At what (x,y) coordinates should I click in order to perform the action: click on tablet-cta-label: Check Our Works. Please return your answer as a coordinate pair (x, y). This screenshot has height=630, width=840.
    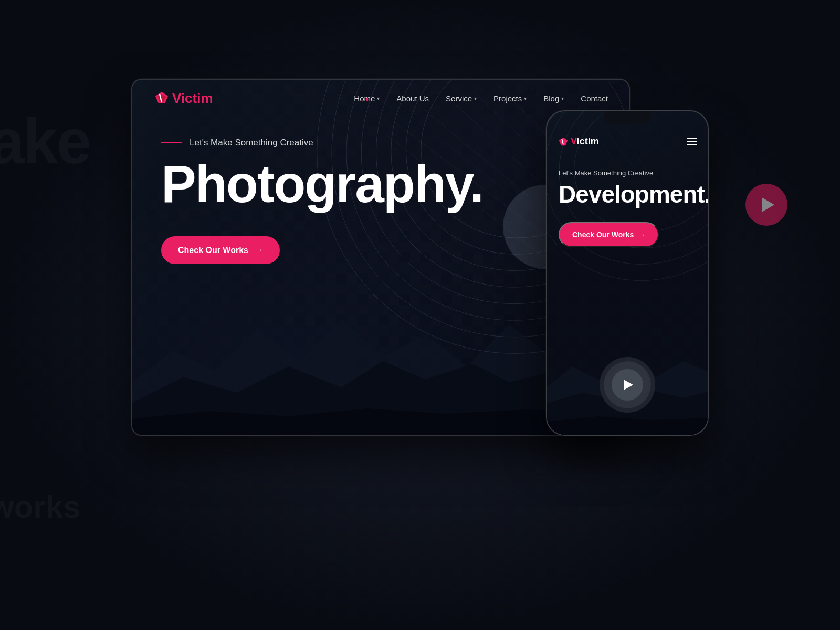
    Looking at the image, I should click on (213, 250).